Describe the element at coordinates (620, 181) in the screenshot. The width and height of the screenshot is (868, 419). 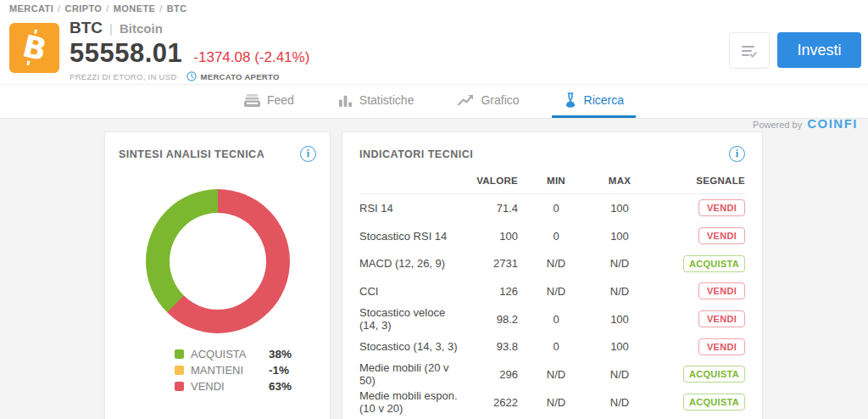
I see `column-max: MAX` at that location.